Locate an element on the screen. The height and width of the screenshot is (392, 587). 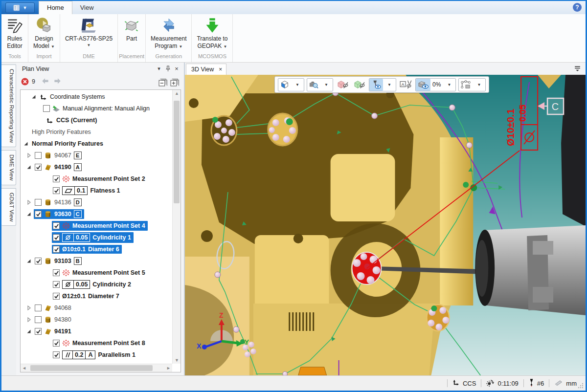
panel-close-icon: × is located at coordinates (177, 69).